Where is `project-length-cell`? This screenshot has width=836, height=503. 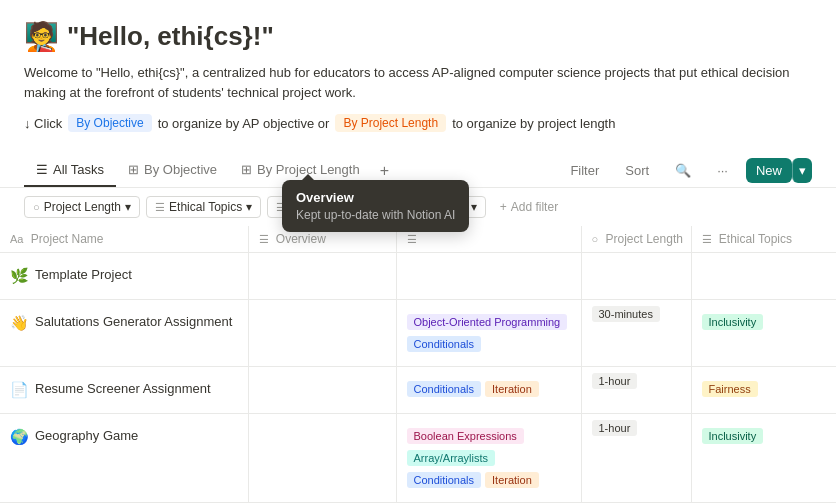 project-length-cell is located at coordinates (636, 276).